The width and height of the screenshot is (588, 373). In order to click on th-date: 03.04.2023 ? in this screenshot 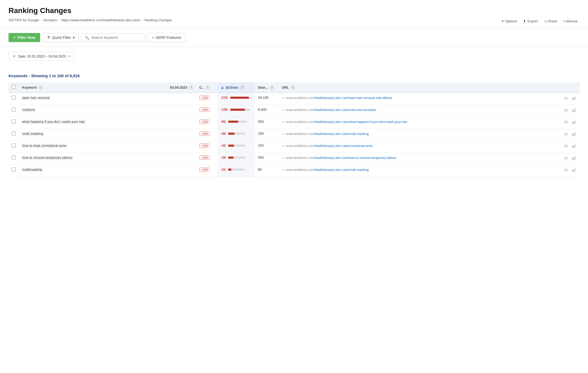, I will do `click(181, 87)`.